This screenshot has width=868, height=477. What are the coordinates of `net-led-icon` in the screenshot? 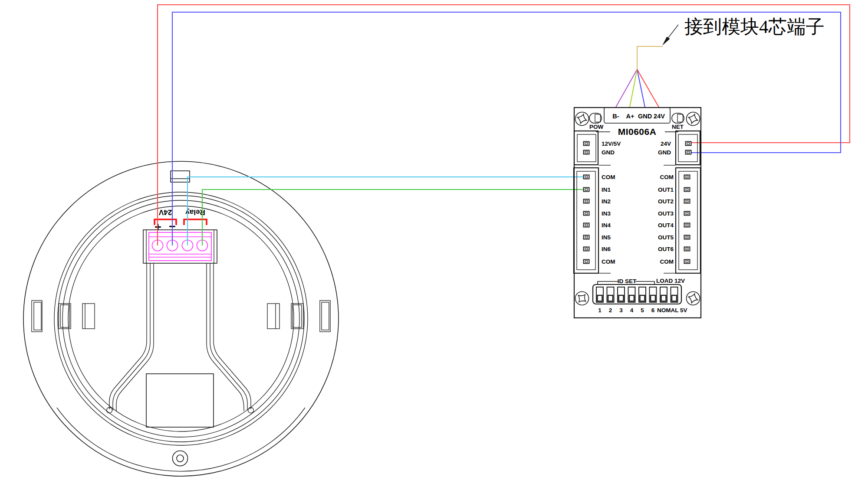 It's located at (678, 118).